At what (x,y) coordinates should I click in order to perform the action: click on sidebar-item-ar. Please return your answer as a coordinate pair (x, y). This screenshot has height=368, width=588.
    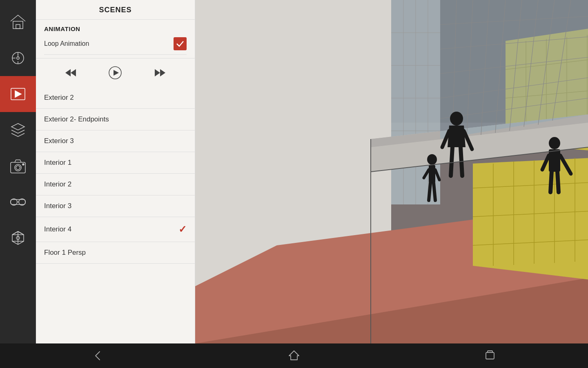
    Looking at the image, I should click on (18, 238).